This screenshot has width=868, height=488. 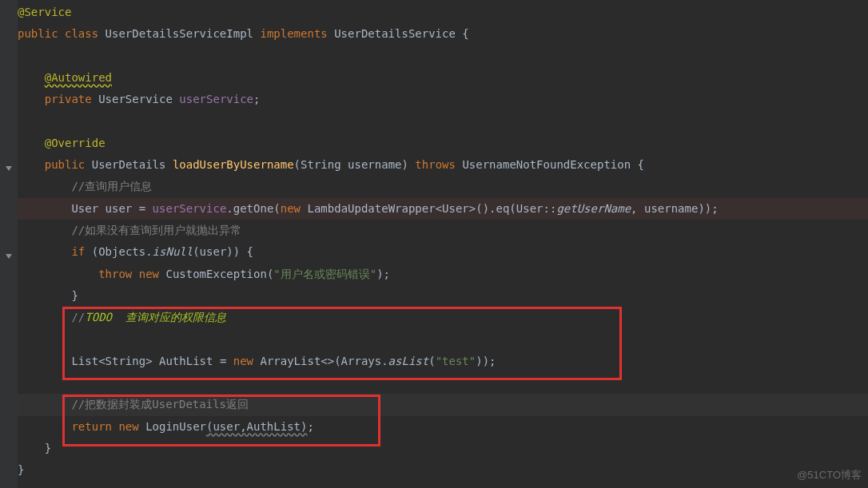 What do you see at coordinates (830, 474) in the screenshot?
I see `watermark: @51CTO博客` at bounding box center [830, 474].